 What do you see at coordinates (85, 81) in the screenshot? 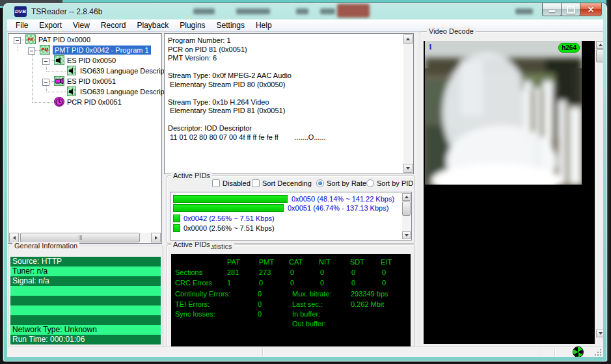
I see `tree-row-es-video: ES PID 0x0051` at bounding box center [85, 81].